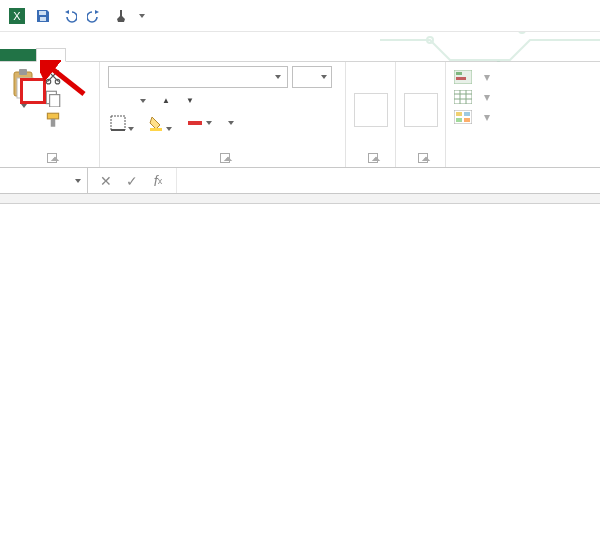  Describe the element at coordinates (199, 123) in the screenshot. I see `font-color-button` at that location.